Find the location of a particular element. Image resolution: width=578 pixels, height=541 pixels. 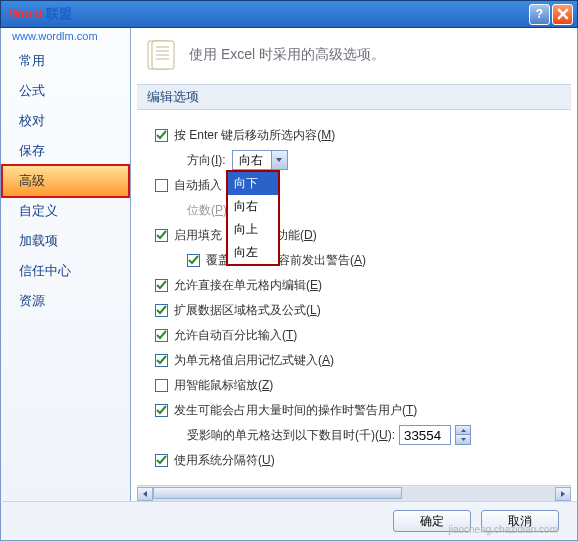

chevron-down-icon is located at coordinates (279, 160).